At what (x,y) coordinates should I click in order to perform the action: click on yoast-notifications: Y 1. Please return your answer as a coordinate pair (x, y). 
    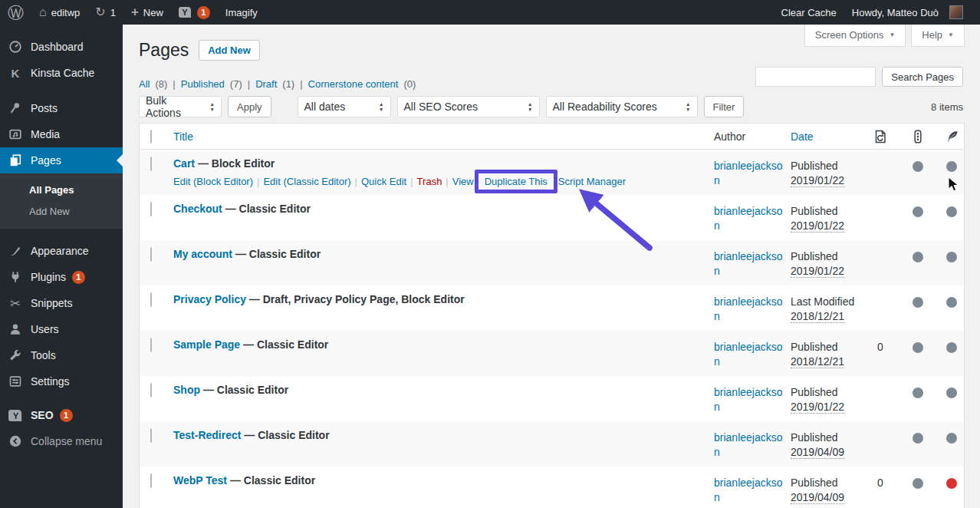
    Looking at the image, I should click on (195, 12).